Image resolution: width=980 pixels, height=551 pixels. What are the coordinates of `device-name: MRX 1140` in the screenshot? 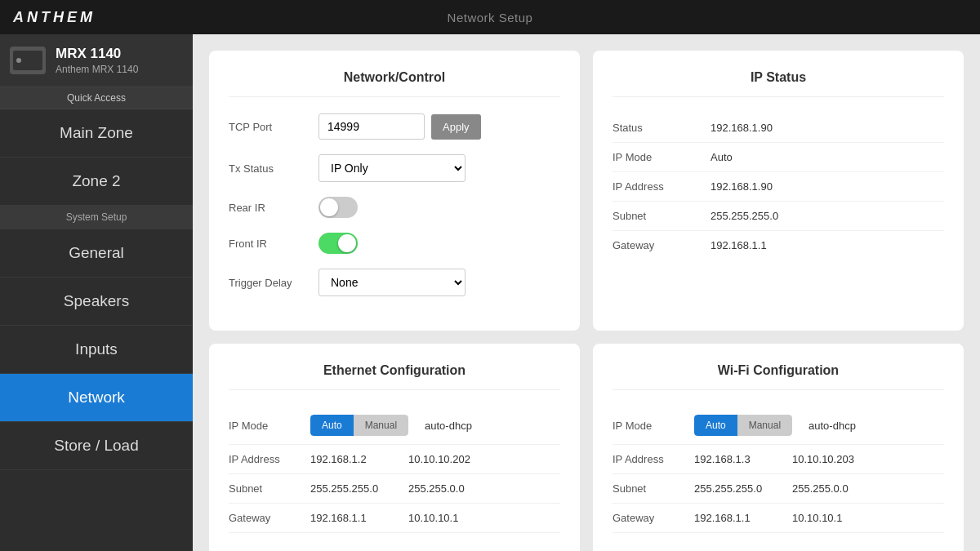 It's located at (96, 54).